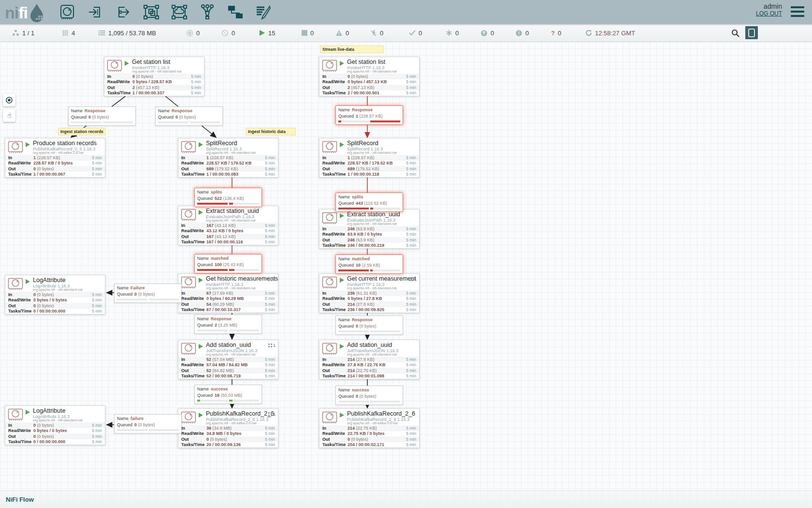  Describe the element at coordinates (154, 76) in the screenshot. I see `processor-get-station-list-left: Get station listInvokeHTTP 1.16.3org.apa…` at that location.